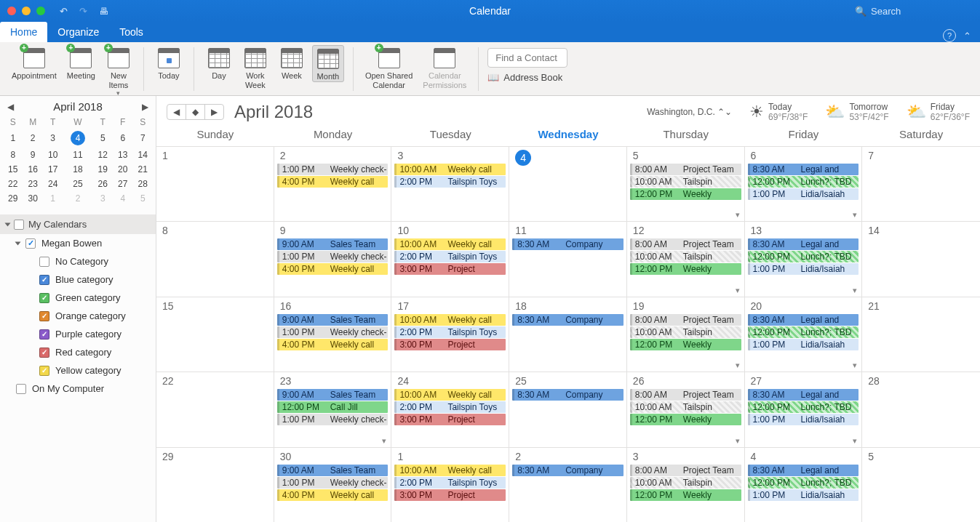 The width and height of the screenshot is (980, 522). I want to click on my-calendars-checkbox, so click(19, 225).